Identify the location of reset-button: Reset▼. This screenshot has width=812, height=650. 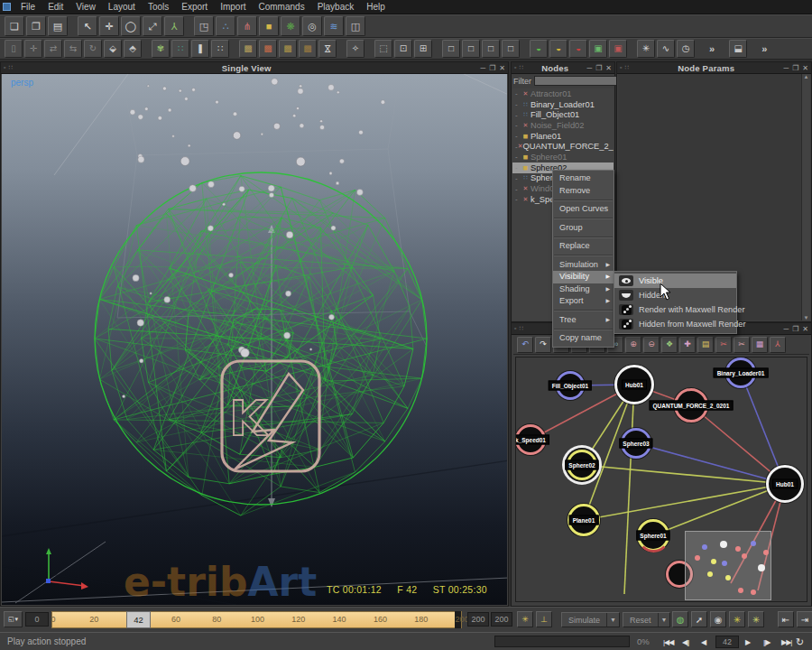
(646, 619).